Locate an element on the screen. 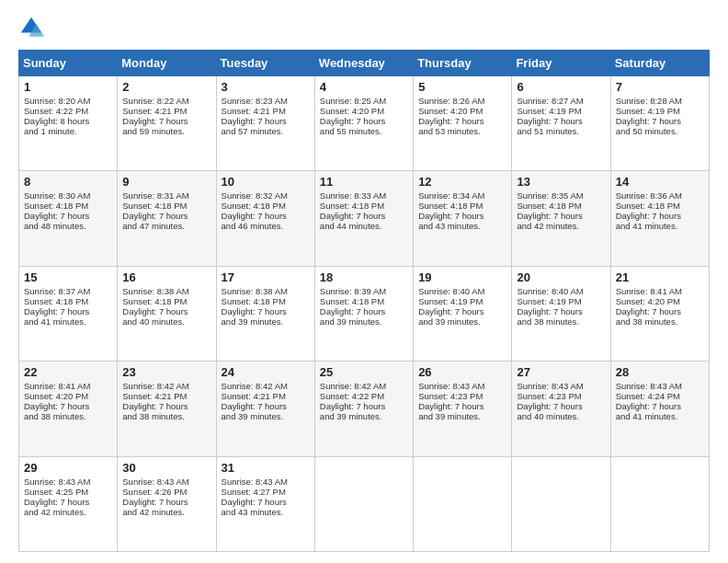 This screenshot has height=563, width=728. day-info: Sunrise: 8:27 AM is located at coordinates (561, 101).